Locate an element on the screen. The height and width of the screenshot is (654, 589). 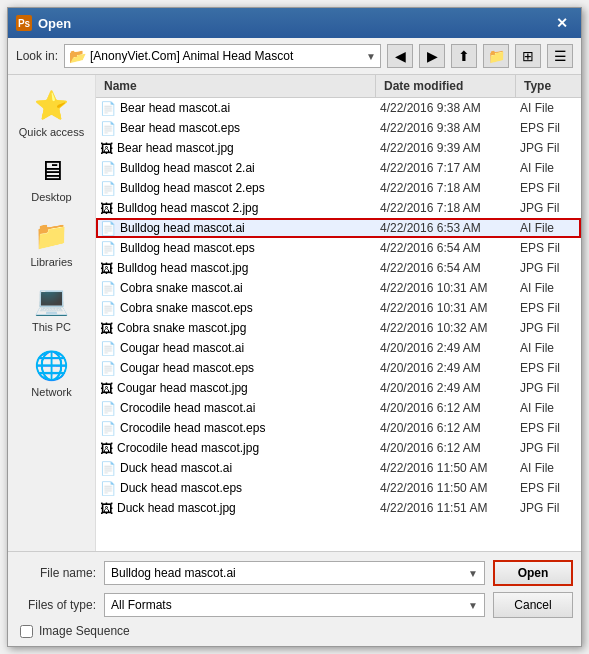
file-name-row: File name: Bulldog head mascot.ai ▼ Open is located at coordinates (294, 573).